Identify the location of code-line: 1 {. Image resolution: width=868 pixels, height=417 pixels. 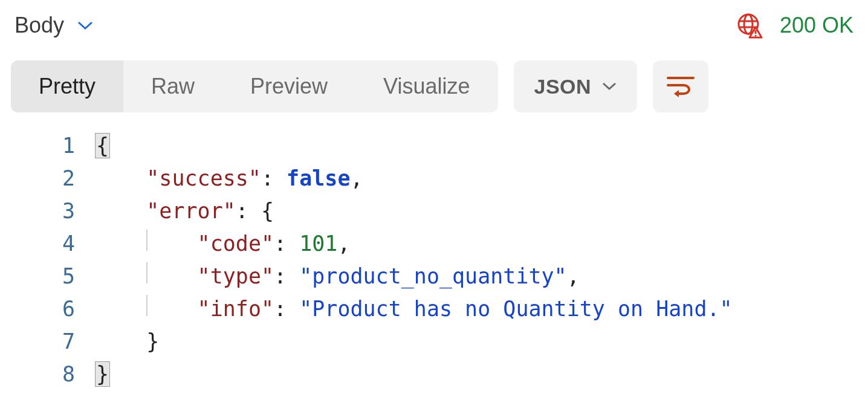
(434, 146).